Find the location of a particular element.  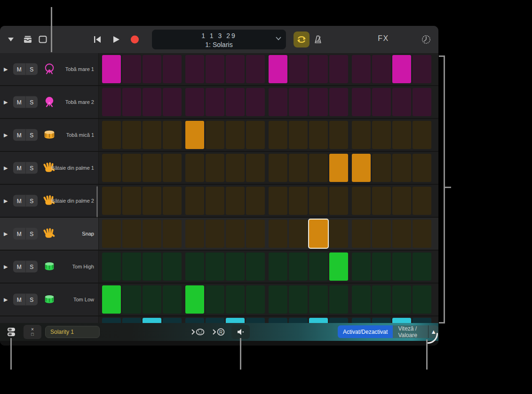

library-button is located at coordinates (28, 39).